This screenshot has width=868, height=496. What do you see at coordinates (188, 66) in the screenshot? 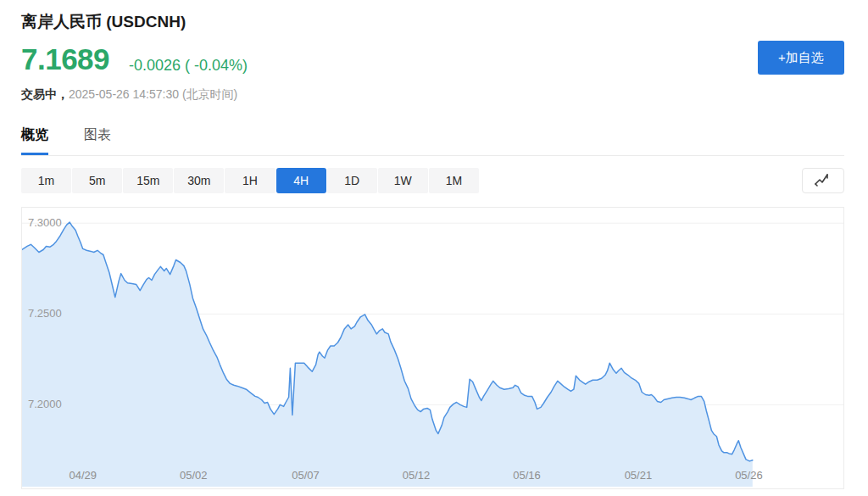
I see `price-change: -0.0026 ( -0.04%)` at bounding box center [188, 66].